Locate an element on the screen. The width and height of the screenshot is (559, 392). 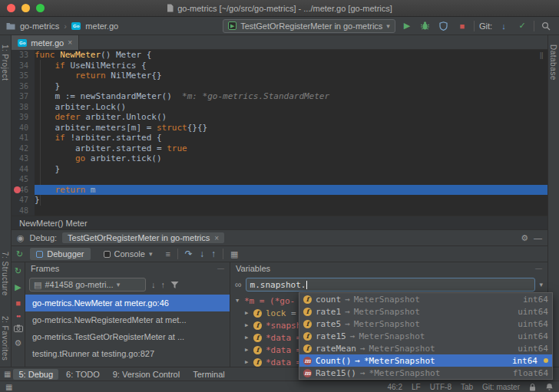
vcs-commit-button: ✓ is located at coordinates (522, 26).